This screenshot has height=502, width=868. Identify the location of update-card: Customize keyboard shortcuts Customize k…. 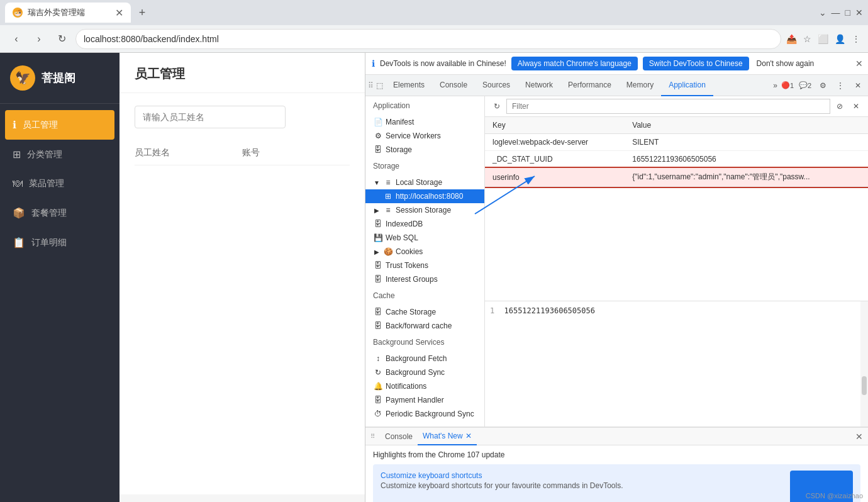
(616, 483).